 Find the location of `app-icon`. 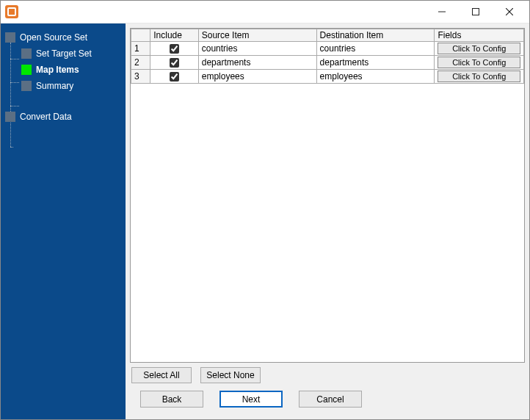

app-icon is located at coordinates (12, 12).